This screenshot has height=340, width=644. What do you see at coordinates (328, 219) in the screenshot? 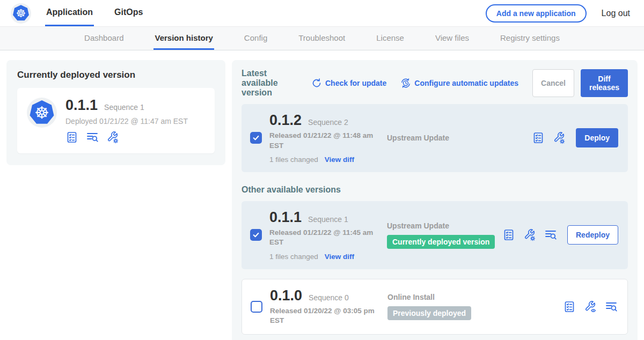
I see `sequence-label: Sequence 1` at bounding box center [328, 219].